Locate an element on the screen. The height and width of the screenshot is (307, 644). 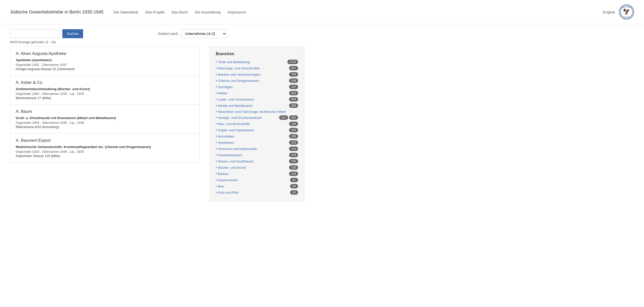
branch-list-item: •Immobilien188 is located at coordinates (257, 136).